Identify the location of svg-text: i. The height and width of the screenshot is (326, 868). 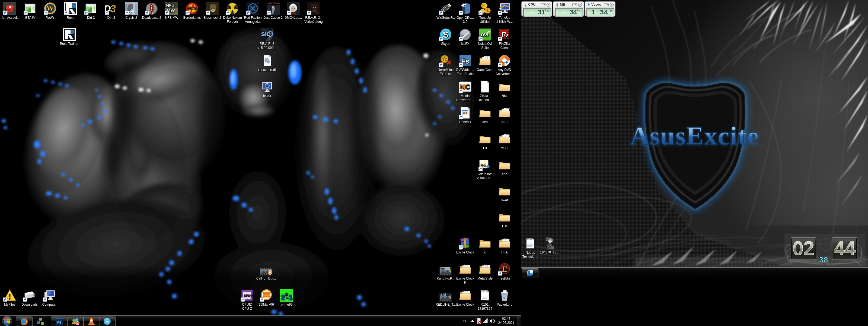
(267, 86).